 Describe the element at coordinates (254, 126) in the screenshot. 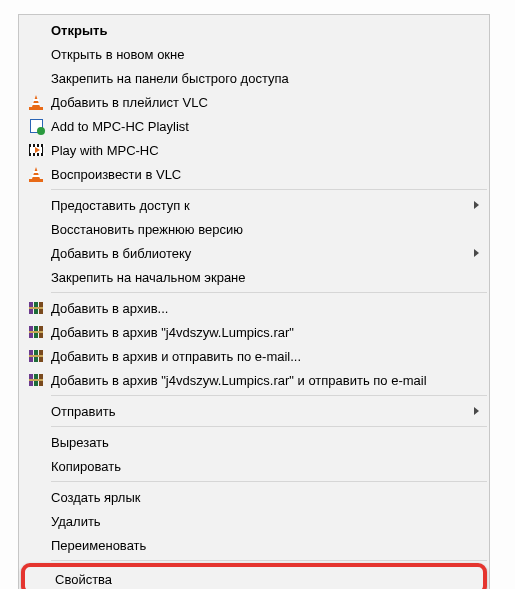

I see `menu-item-add-mpc-playlist: + Add to MPC-HC Playlist` at that location.